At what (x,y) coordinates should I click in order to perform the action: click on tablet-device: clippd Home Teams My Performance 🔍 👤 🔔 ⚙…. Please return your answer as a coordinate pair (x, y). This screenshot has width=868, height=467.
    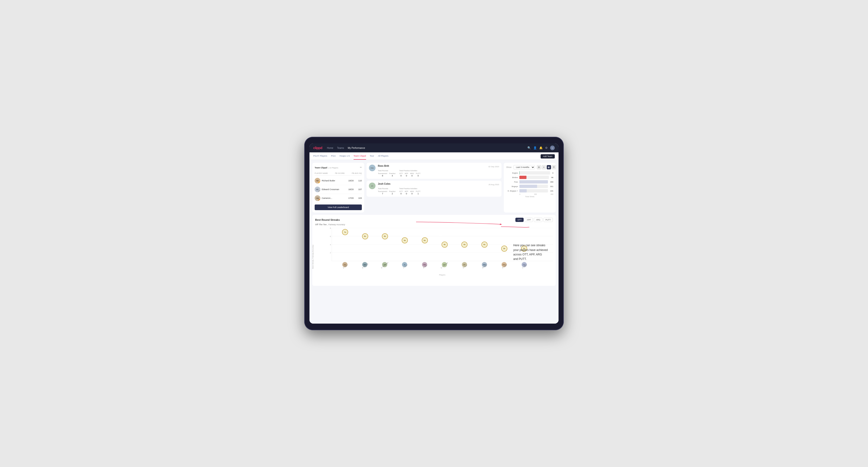
    Looking at the image, I should click on (434, 234).